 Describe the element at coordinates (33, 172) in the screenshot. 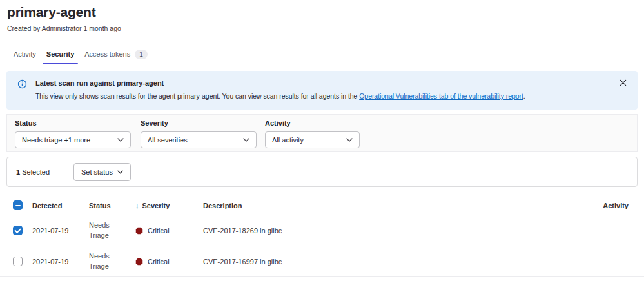

I see `selected-count: 1 Selected` at that location.